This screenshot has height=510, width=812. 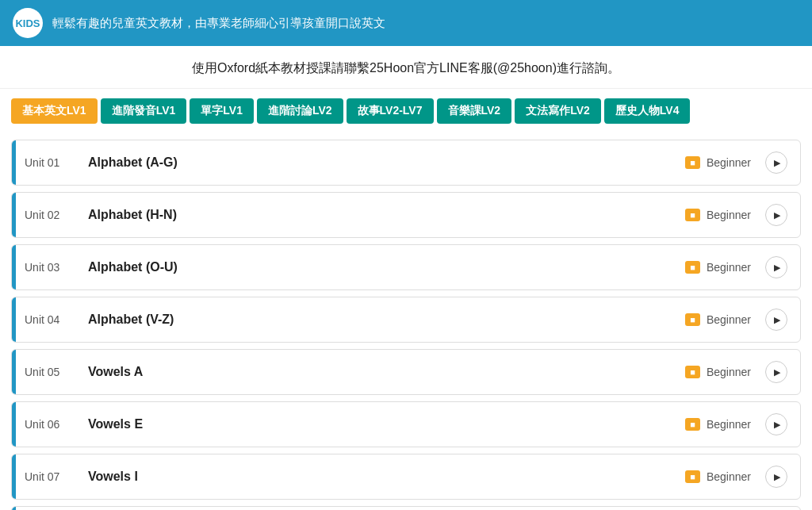 What do you see at coordinates (28, 23) in the screenshot?
I see `kids-badge: KIDS` at bounding box center [28, 23].